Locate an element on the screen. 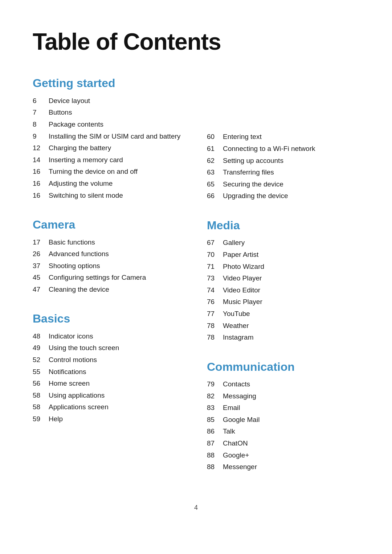  toc-text: YouTube is located at coordinates (237, 314).